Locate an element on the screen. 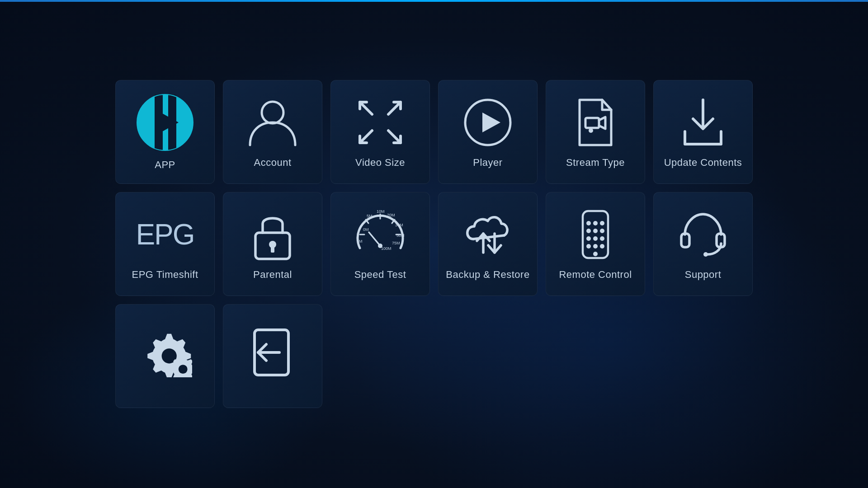  tile-epg-timeshift-label: EPG Timeshift is located at coordinates (165, 275).